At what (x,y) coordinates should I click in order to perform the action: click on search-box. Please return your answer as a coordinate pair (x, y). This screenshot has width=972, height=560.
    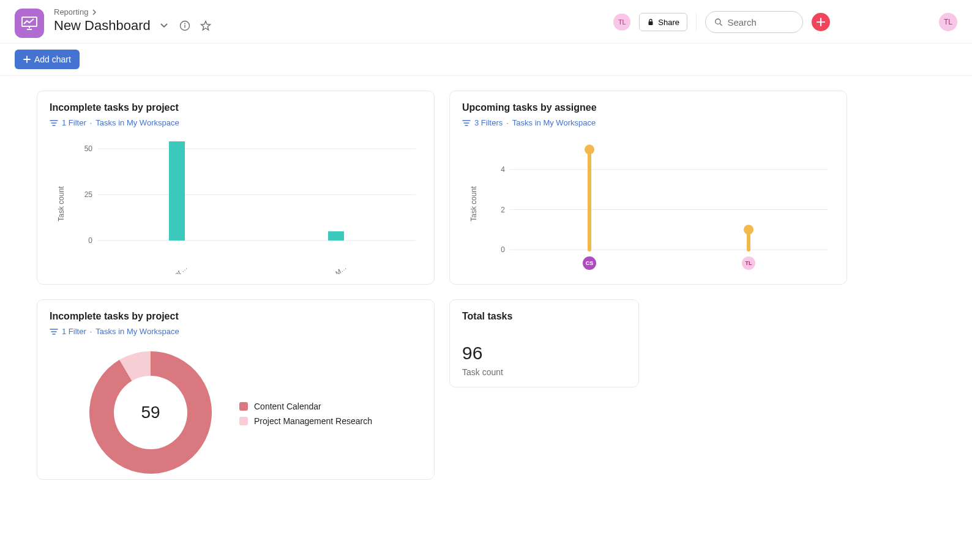
    Looking at the image, I should click on (754, 22).